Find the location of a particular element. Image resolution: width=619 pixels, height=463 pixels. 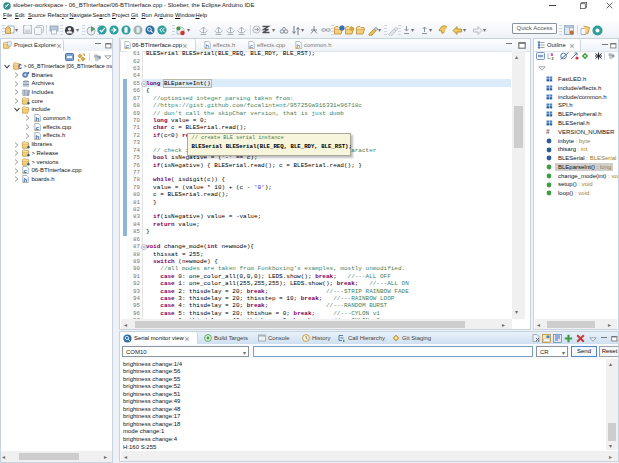

svg-text: z is located at coordinates (554, 58).